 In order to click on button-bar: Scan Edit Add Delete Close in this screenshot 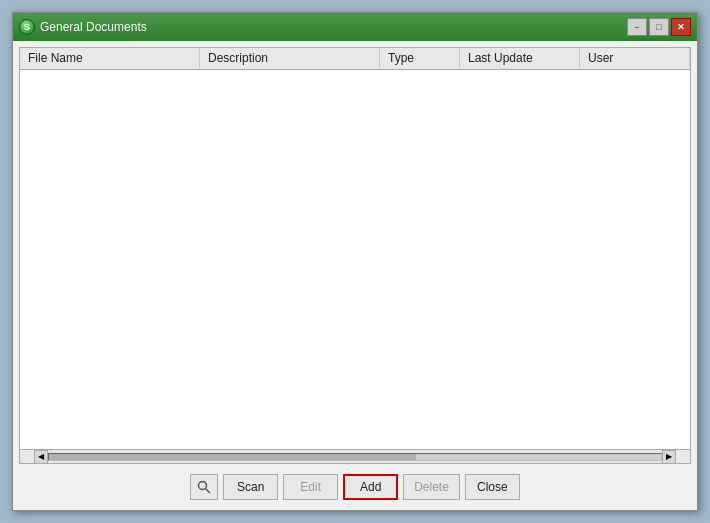, I will do `click(355, 487)`.